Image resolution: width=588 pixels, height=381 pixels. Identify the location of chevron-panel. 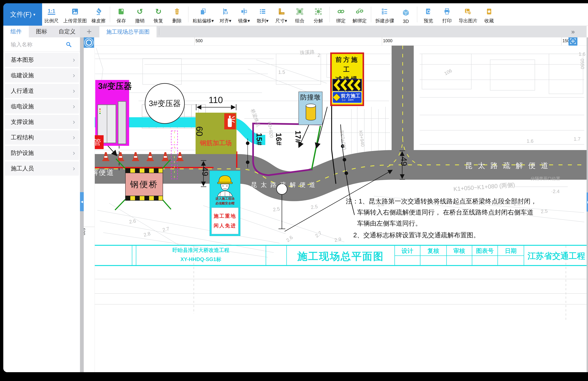
(347, 85).